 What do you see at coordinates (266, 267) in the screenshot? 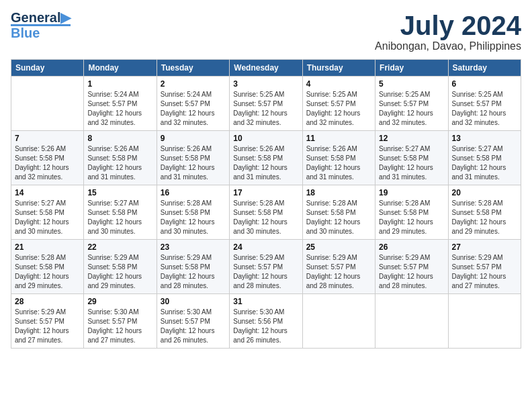
I see `table-row: 24Sunrise: 5:29 AM Sunset: 5:57 PM Dayli…` at bounding box center [266, 267].